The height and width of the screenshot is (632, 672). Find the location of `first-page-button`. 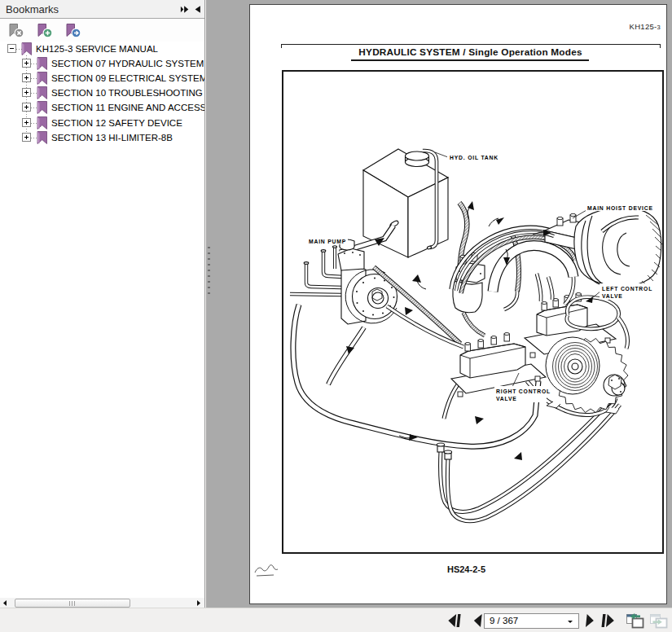

first-page-button is located at coordinates (455, 621).